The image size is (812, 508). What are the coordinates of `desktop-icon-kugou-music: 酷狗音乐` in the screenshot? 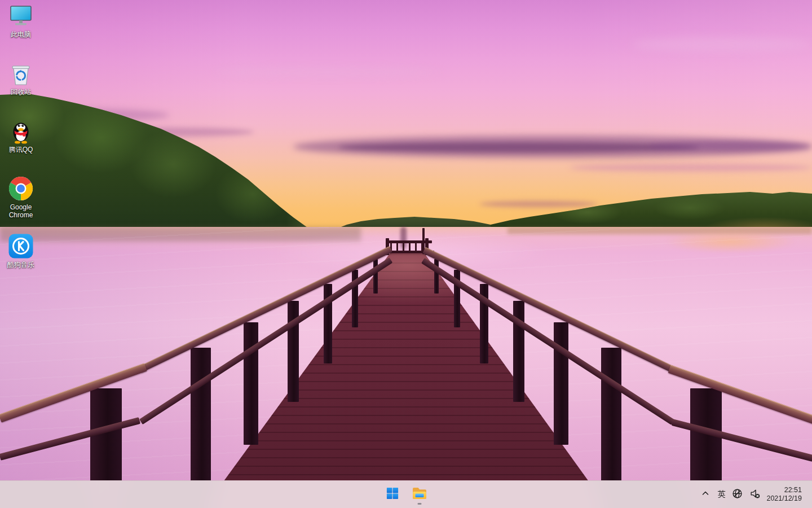 It's located at (21, 251).